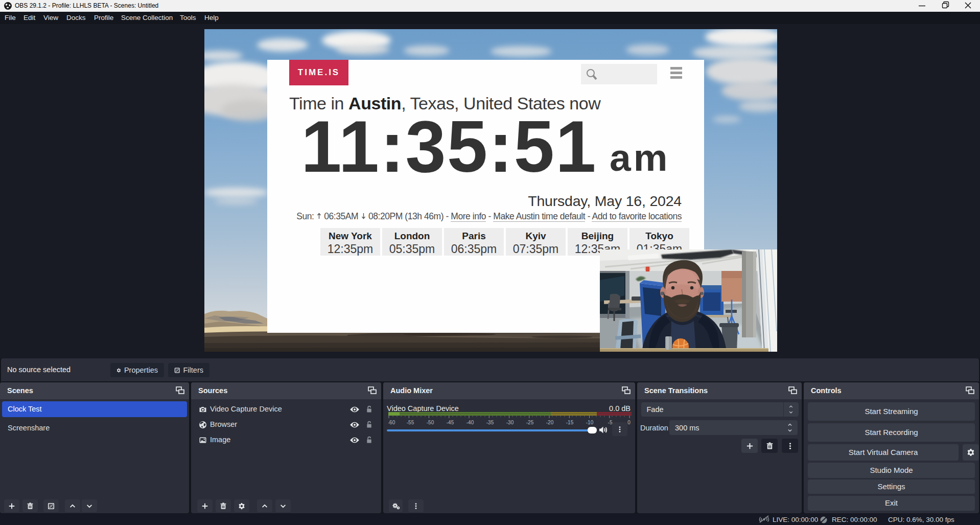 The width and height of the screenshot is (980, 525). I want to click on svg-text: -20, so click(550, 422).